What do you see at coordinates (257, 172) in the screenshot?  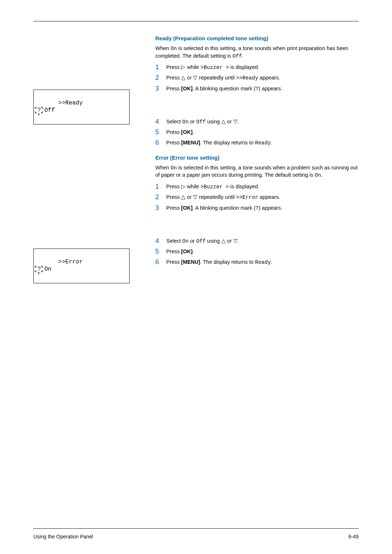 I see `intro-error: When On is selected in this setting, a t…` at bounding box center [257, 172].